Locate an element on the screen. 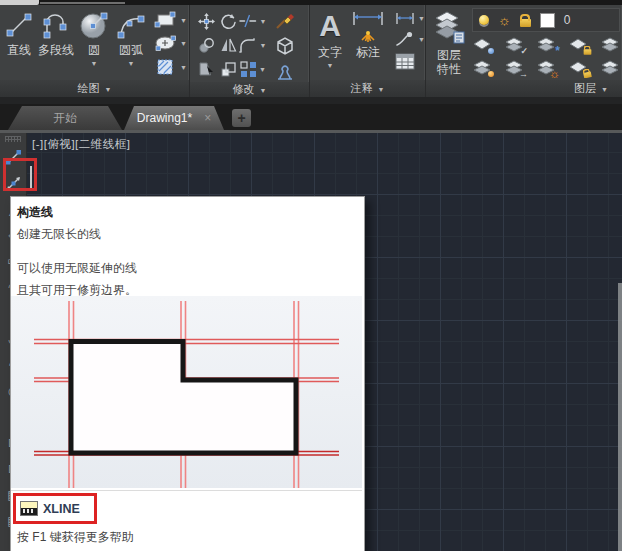 This screenshot has width=622, height=551. layer-properties-button: 图层 特性 is located at coordinates (449, 42).